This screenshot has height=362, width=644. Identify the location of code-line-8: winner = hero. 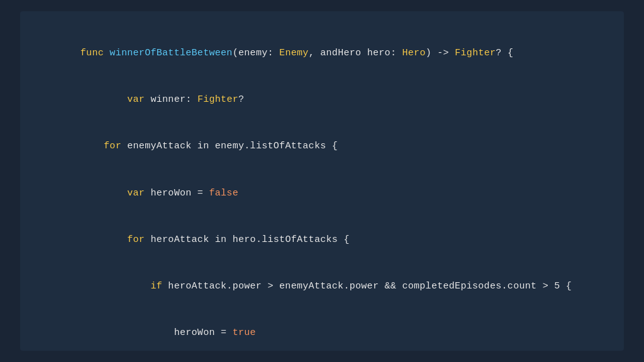
(322, 359).